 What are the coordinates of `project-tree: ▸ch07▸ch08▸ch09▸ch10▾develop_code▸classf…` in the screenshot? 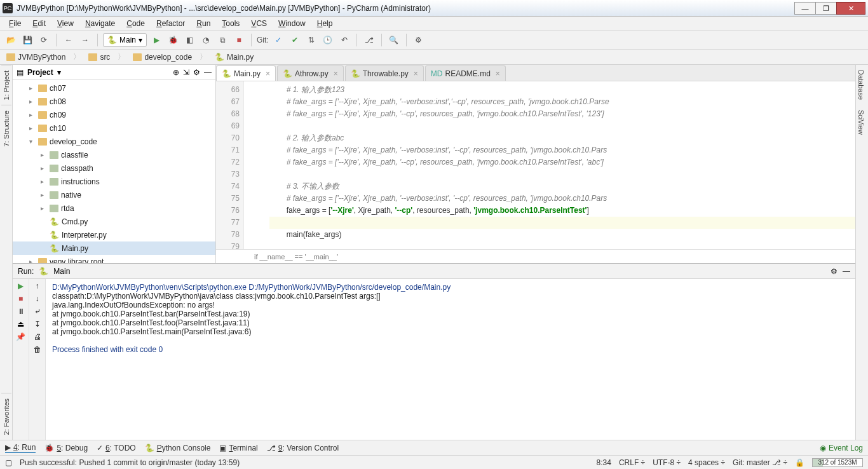 It's located at (114, 172).